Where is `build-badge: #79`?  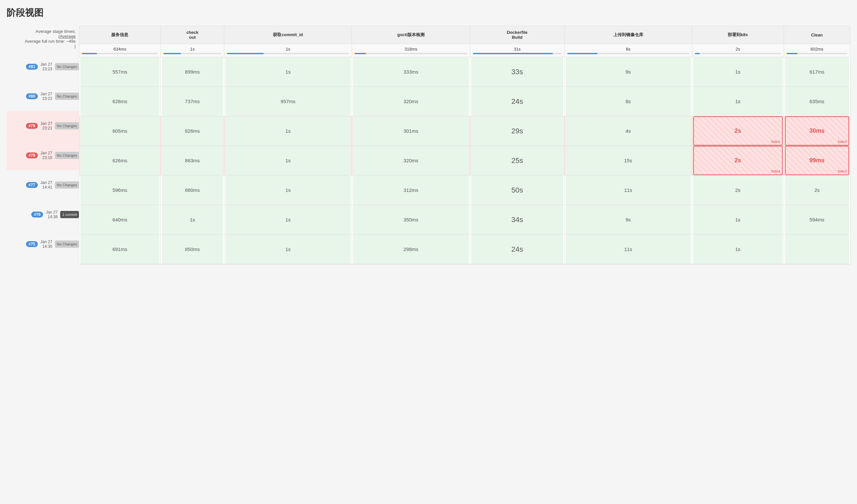
build-badge: #79 is located at coordinates (32, 126).